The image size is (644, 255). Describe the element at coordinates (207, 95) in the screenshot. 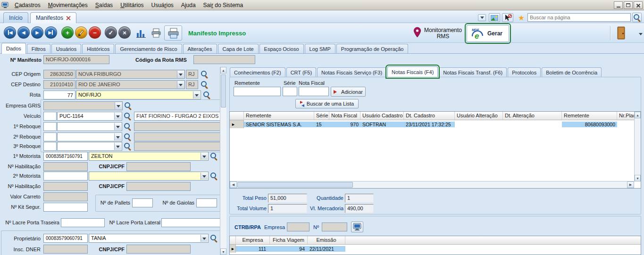

I see `rota-lookup-icon` at that location.